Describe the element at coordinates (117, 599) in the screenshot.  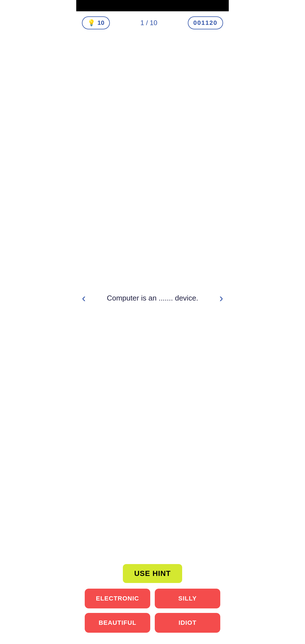
I see `answer-button-0: ELECTRONIC` at that location.